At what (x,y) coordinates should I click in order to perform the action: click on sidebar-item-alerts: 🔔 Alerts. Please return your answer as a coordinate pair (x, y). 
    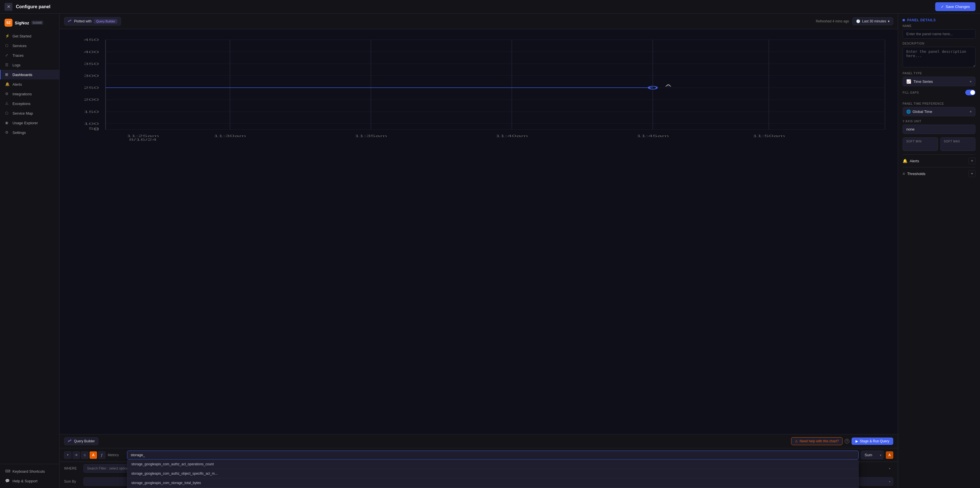
    Looking at the image, I should click on (30, 85).